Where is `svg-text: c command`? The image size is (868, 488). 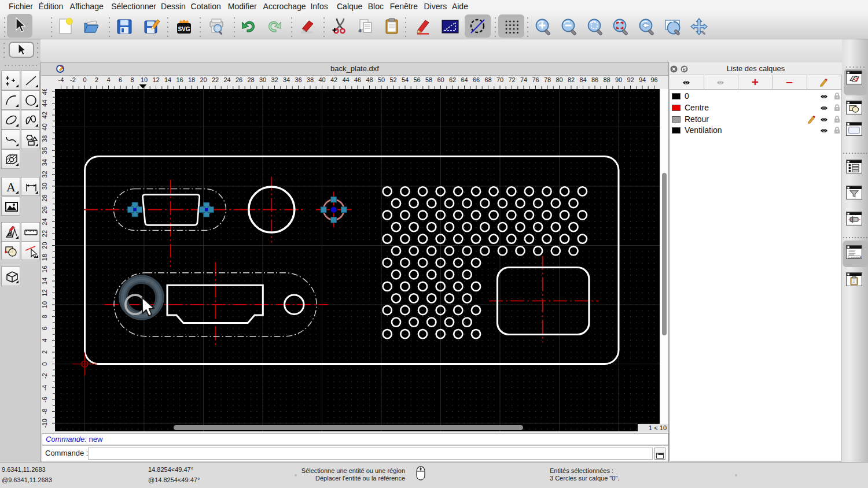 svg-text: c command is located at coordinates (855, 257).